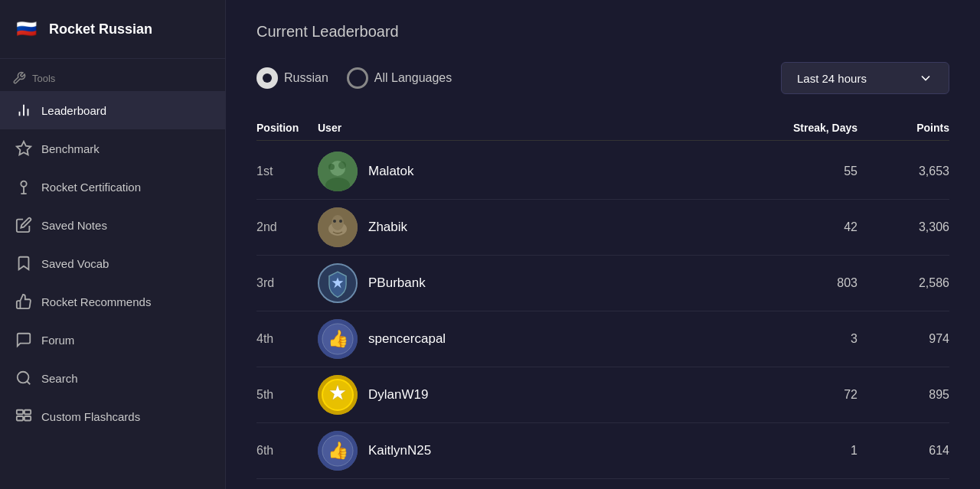 Image resolution: width=980 pixels, height=489 pixels. I want to click on cell-user-3: PBurbank, so click(534, 283).